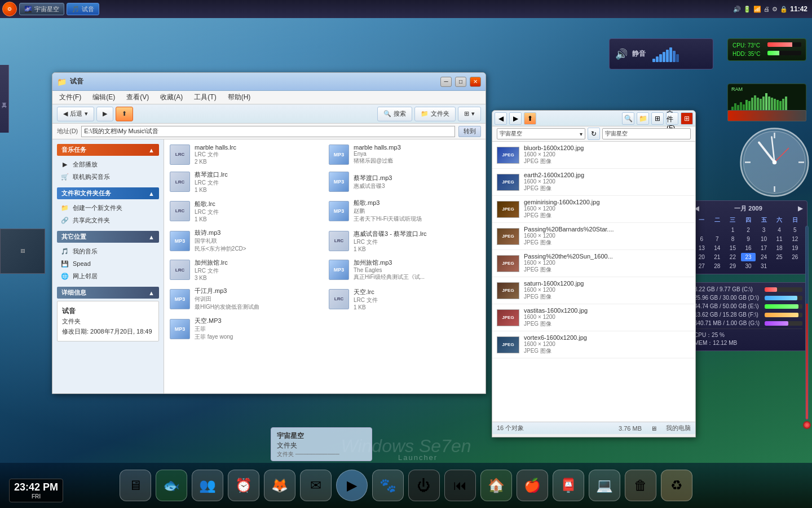 The width and height of the screenshot is (812, 508). What do you see at coordinates (104, 97) in the screenshot?
I see `menu-edit: 编辑(E)` at bounding box center [104, 97].